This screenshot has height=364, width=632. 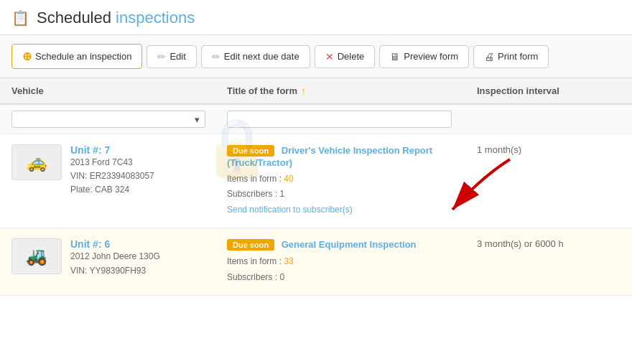 What do you see at coordinates (352, 195) in the screenshot?
I see `form-meta-1: Items in form : 40 Subscribers : 1 Send …` at bounding box center [352, 195].